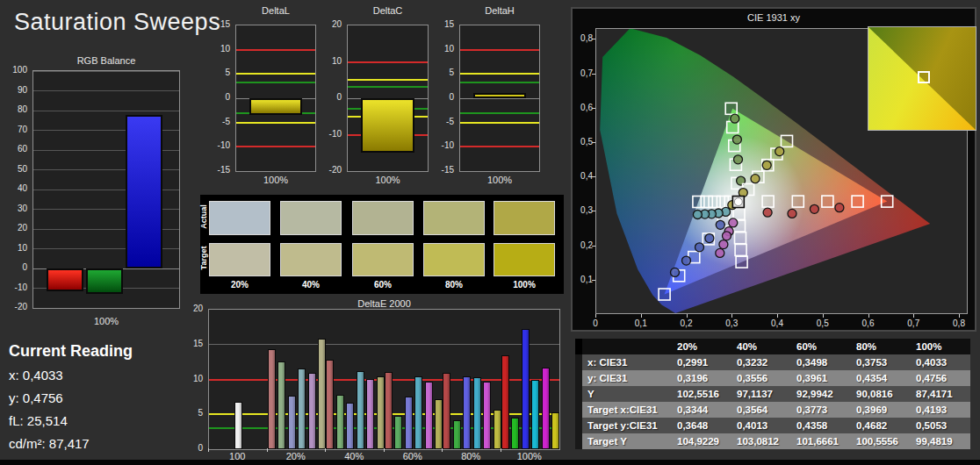 This screenshot has height=465, width=980. What do you see at coordinates (761, 347) in the screenshot?
I see `table-header-40%: 40%` at bounding box center [761, 347].